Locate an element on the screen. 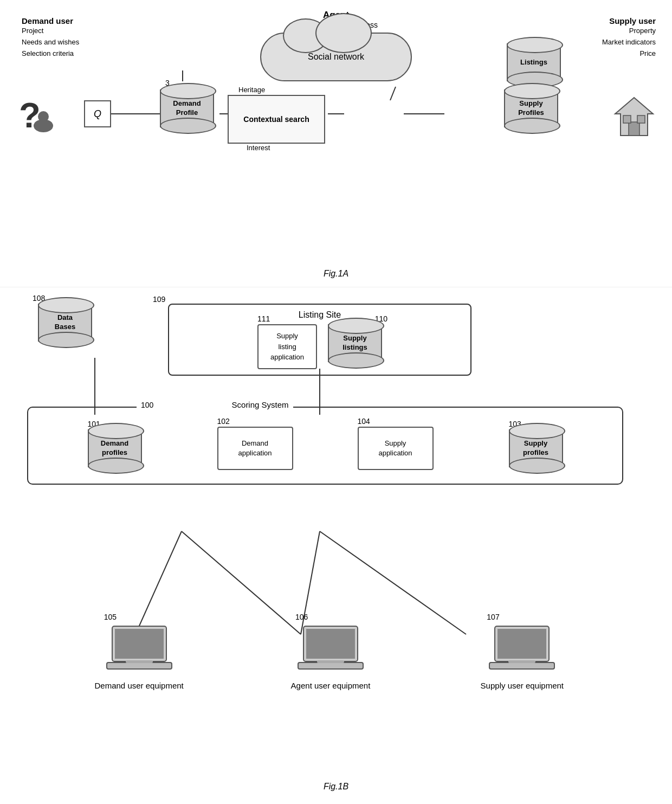  fig1a-caption: Fig.1A is located at coordinates (336, 274).